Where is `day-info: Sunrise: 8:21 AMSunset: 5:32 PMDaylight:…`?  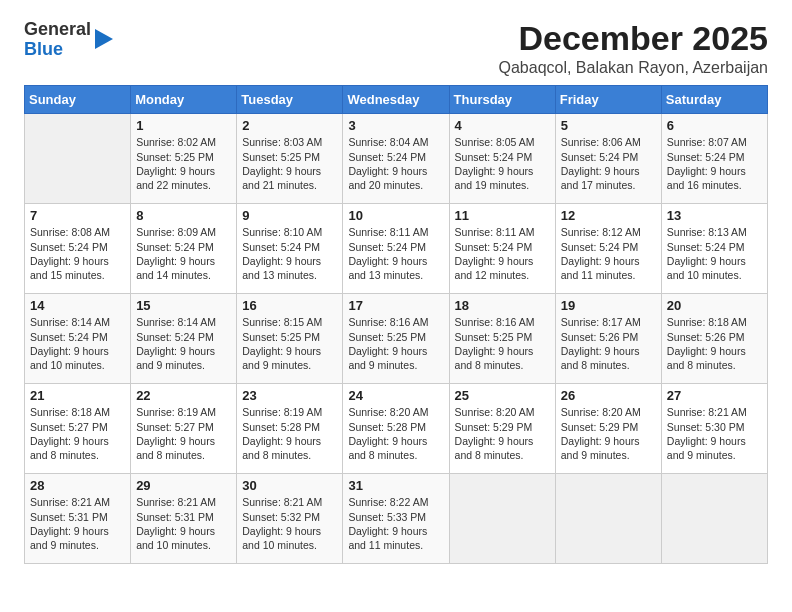
day-info: Sunrise: 8:21 AMSunset: 5:32 PMDaylight:… is located at coordinates (290, 524).